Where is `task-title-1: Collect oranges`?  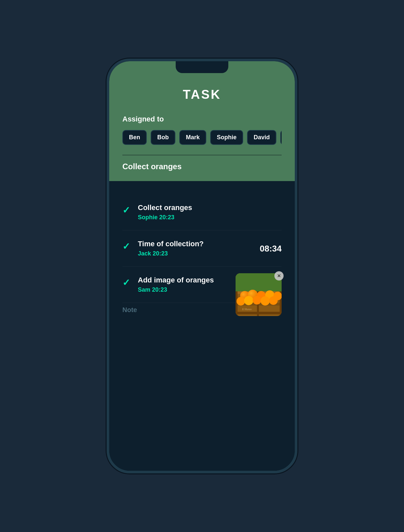 task-title-1: Collect oranges is located at coordinates (210, 208).